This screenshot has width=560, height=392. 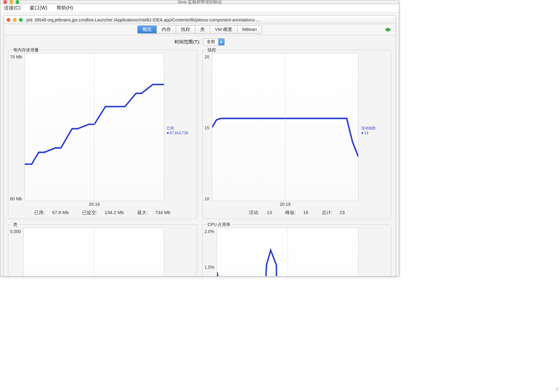 What do you see at coordinates (15, 225) in the screenshot?
I see `panel-classes-title: 类` at bounding box center [15, 225].